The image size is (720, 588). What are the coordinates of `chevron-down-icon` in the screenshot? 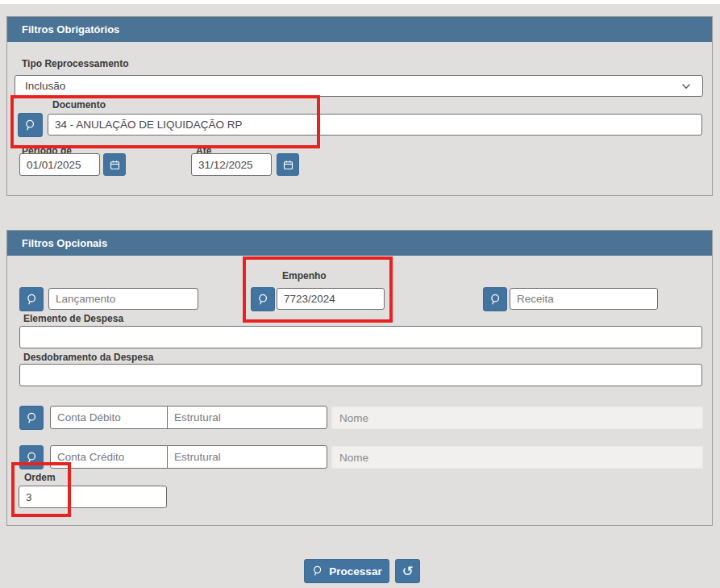 It's located at (686, 86).